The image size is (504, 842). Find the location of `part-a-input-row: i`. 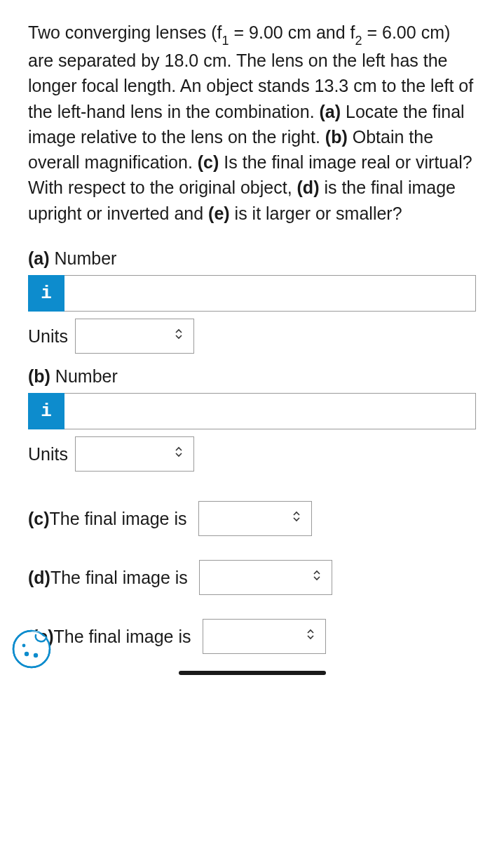

part-a-input-row: i is located at coordinates (252, 293).